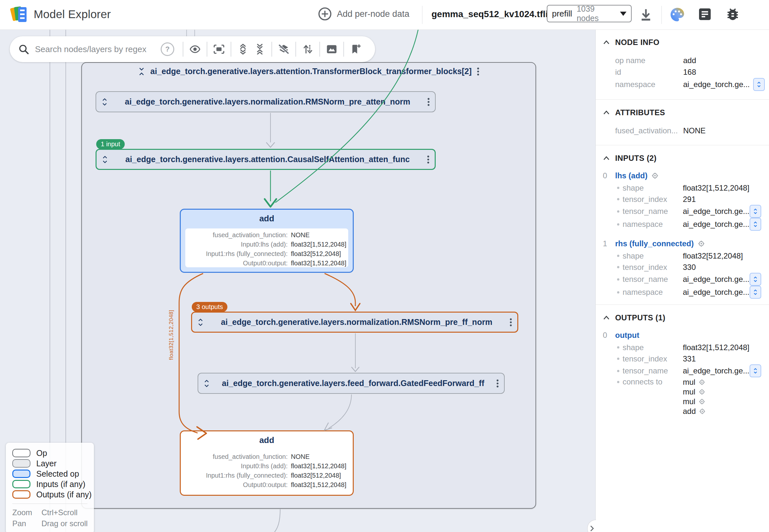 This screenshot has width=769, height=532. I want to click on prop-tensor-name: tensor_nameai_edge_torch.ge..., so click(683, 279).